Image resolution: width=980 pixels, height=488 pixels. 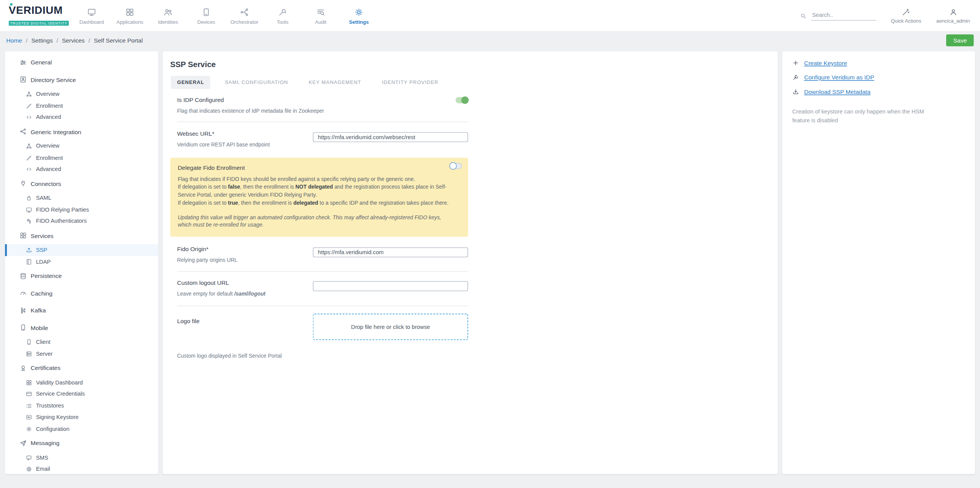 What do you see at coordinates (82, 261) in the screenshot?
I see `sidebar-item-ldap: LDAP` at bounding box center [82, 261].